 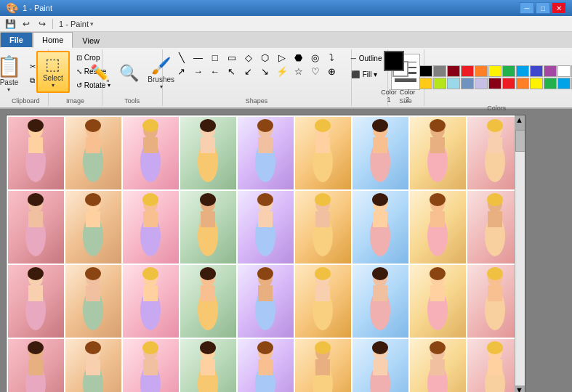 What do you see at coordinates (129, 73) in the screenshot?
I see `fill-button: 🔍` at bounding box center [129, 73].